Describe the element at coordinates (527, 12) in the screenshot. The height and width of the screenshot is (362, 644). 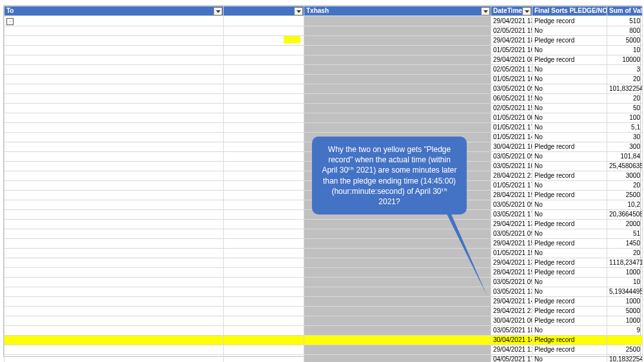
I see `filter-button-datetime` at that location.